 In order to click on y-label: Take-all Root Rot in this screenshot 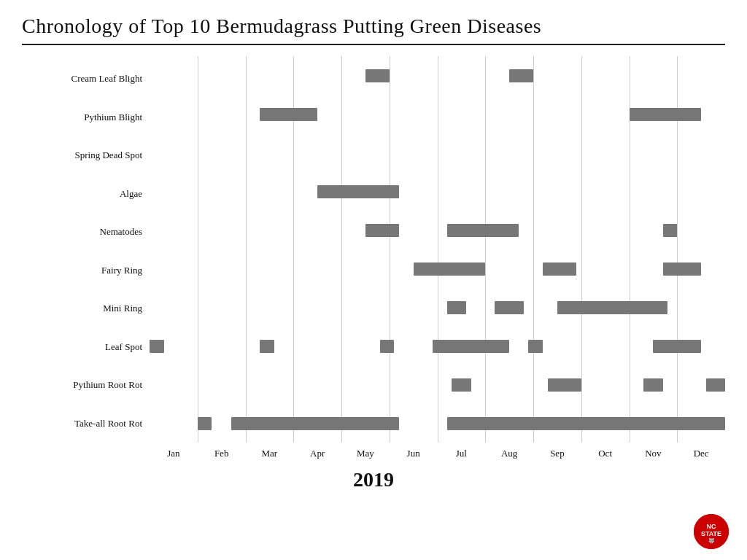, I will do `click(86, 424)`.